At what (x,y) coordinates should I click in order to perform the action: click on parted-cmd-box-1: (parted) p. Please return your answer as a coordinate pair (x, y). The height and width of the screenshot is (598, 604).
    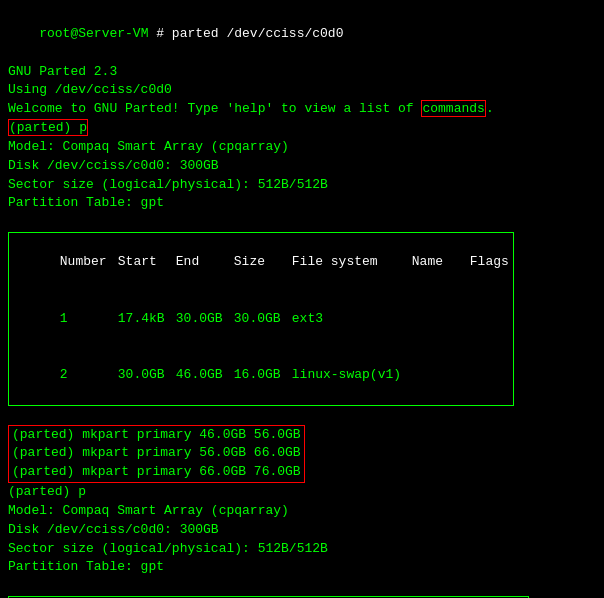
    Looking at the image, I should click on (48, 128).